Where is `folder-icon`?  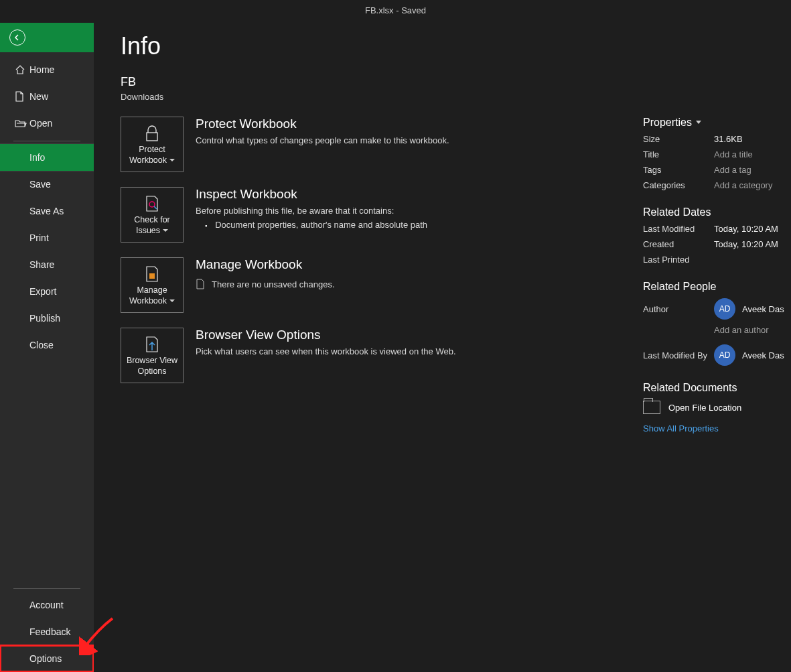 folder-icon is located at coordinates (652, 407).